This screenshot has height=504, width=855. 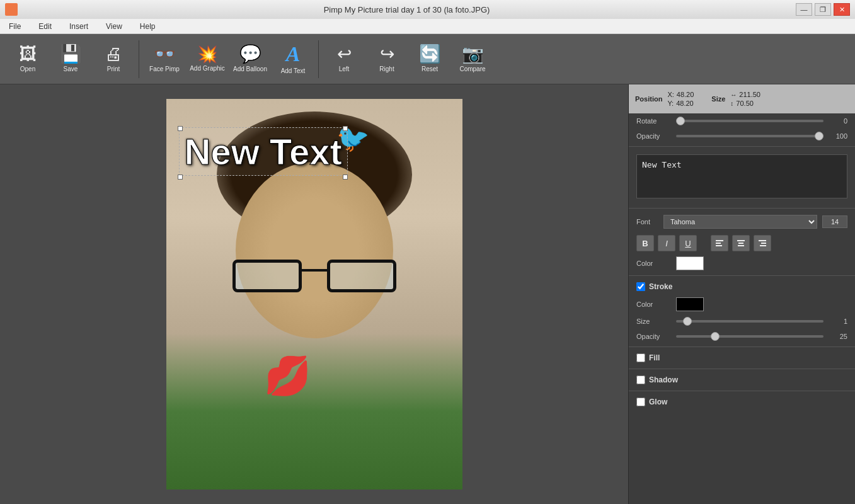 I want to click on menu-edit: Edit, so click(x=45, y=26).